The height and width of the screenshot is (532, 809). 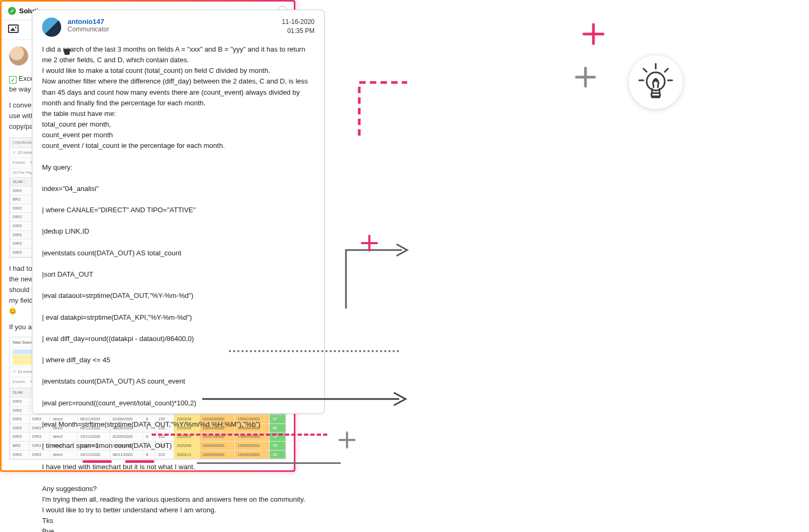 I want to click on smile-icon, so click(x=13, y=311).